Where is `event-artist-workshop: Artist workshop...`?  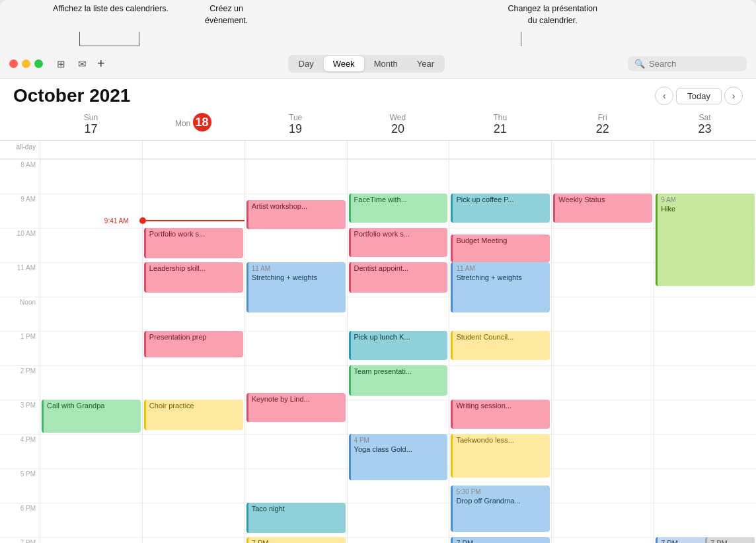
event-artist-workshop: Artist workshop... is located at coordinates (296, 215).